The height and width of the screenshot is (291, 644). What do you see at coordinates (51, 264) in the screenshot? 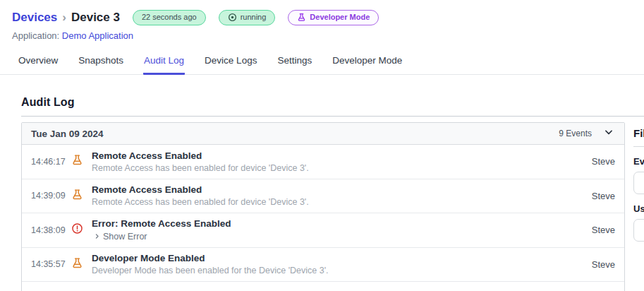
I see `row-time: 14:35:57` at bounding box center [51, 264].